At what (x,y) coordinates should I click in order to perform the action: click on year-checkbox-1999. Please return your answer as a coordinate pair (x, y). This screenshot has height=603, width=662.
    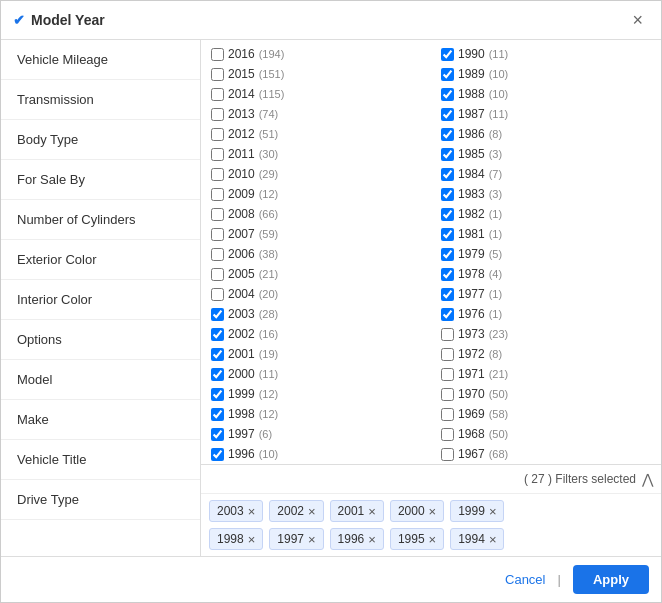
    Looking at the image, I should click on (218, 394).